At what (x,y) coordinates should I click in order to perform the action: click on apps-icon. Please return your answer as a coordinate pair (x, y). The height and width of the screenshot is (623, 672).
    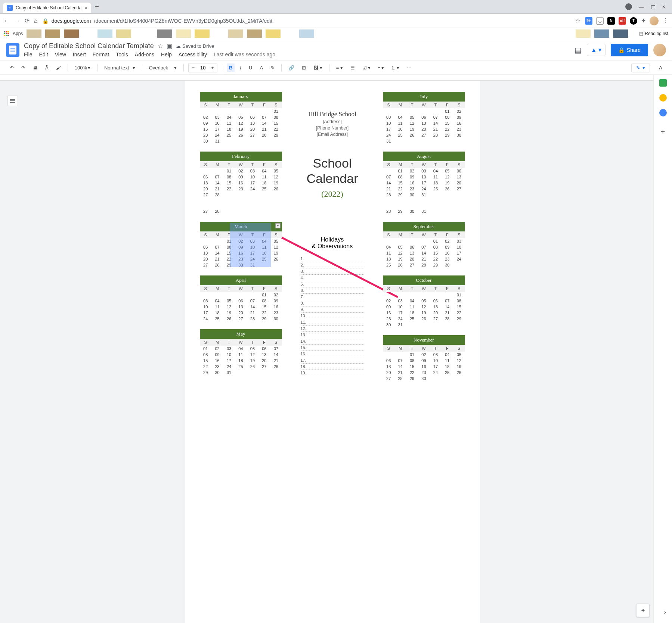
    Looking at the image, I should click on (6, 34).